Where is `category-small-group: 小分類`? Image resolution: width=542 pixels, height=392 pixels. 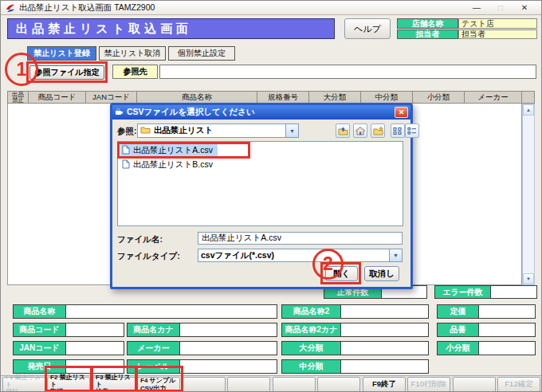 category-small-group: 小分類 is located at coordinates (486, 348).